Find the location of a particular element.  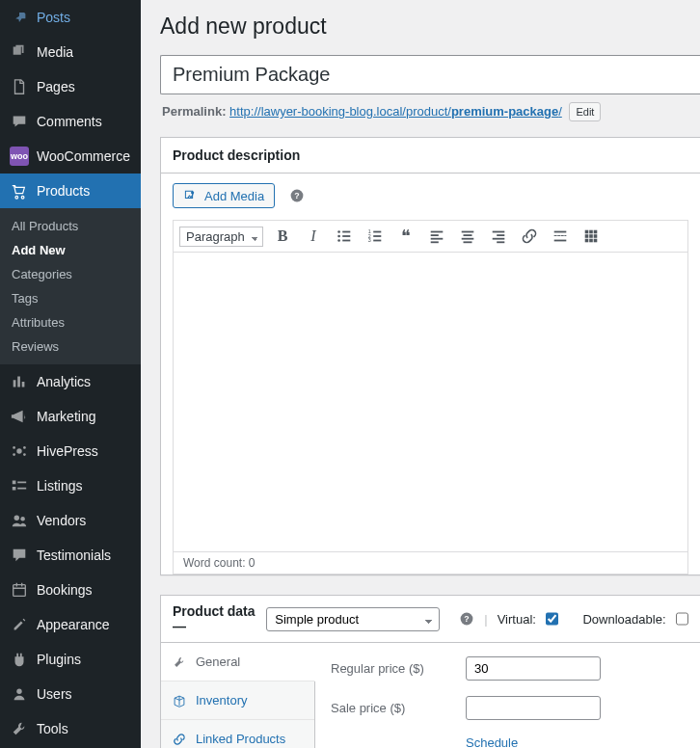

add-media-label: Add Media is located at coordinates (234, 197).